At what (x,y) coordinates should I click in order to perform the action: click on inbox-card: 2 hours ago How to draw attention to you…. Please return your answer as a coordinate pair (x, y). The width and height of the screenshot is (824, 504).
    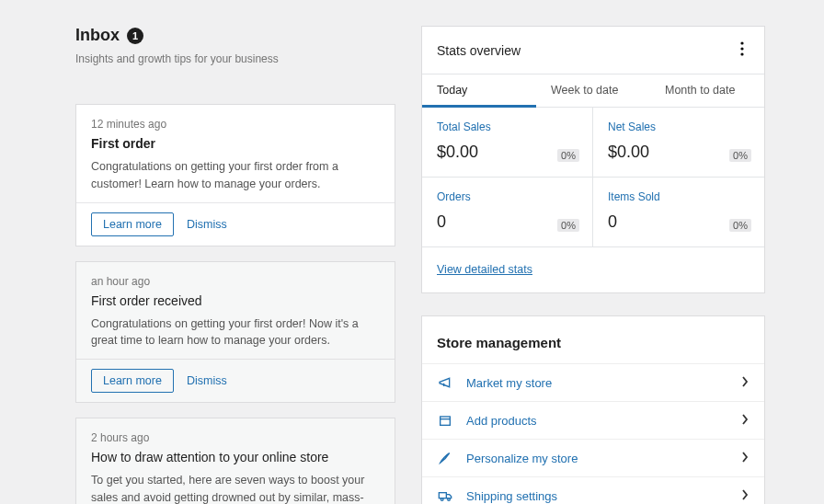
    Looking at the image, I should click on (235, 461).